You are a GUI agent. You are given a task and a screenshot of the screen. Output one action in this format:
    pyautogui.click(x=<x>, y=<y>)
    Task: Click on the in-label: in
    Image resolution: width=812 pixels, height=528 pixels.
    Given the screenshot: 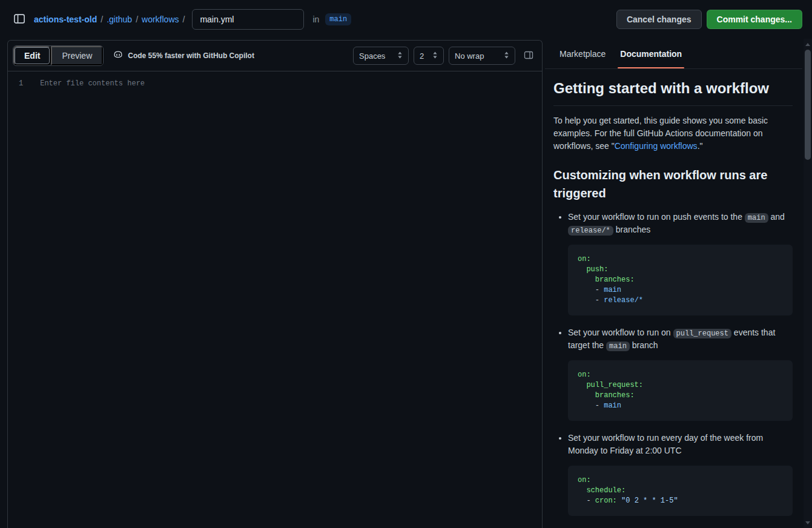 What is the action you would take?
    pyautogui.click(x=316, y=19)
    